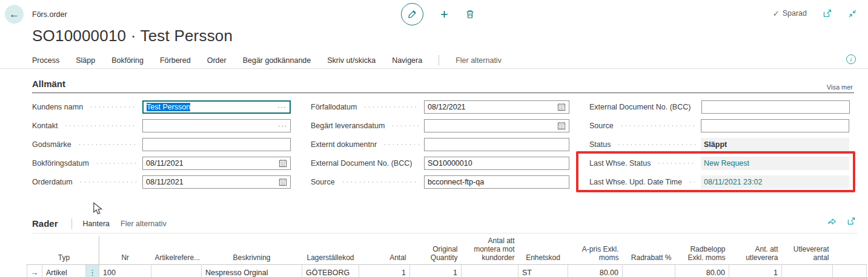 The width and height of the screenshot is (868, 277). Describe the element at coordinates (217, 60) in the screenshot. I see `ribbon-item-order: Order` at that location.